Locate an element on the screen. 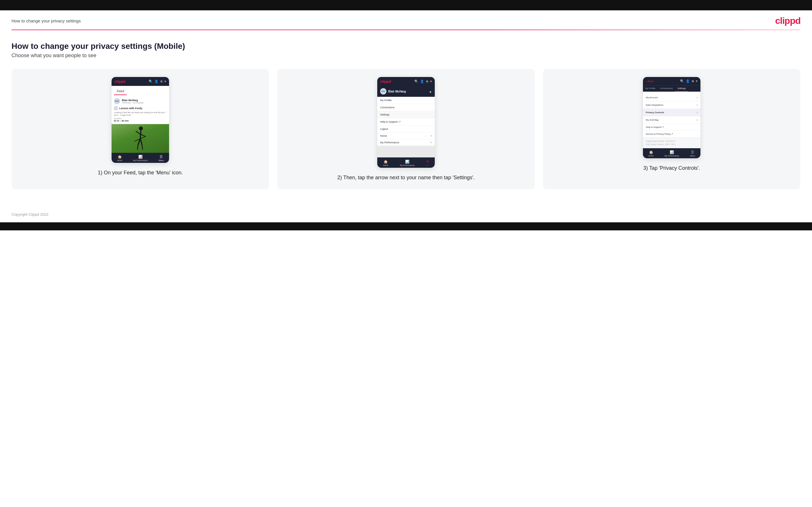 This screenshot has width=812, height=507. menu-item-settings: Settings is located at coordinates (406, 115).